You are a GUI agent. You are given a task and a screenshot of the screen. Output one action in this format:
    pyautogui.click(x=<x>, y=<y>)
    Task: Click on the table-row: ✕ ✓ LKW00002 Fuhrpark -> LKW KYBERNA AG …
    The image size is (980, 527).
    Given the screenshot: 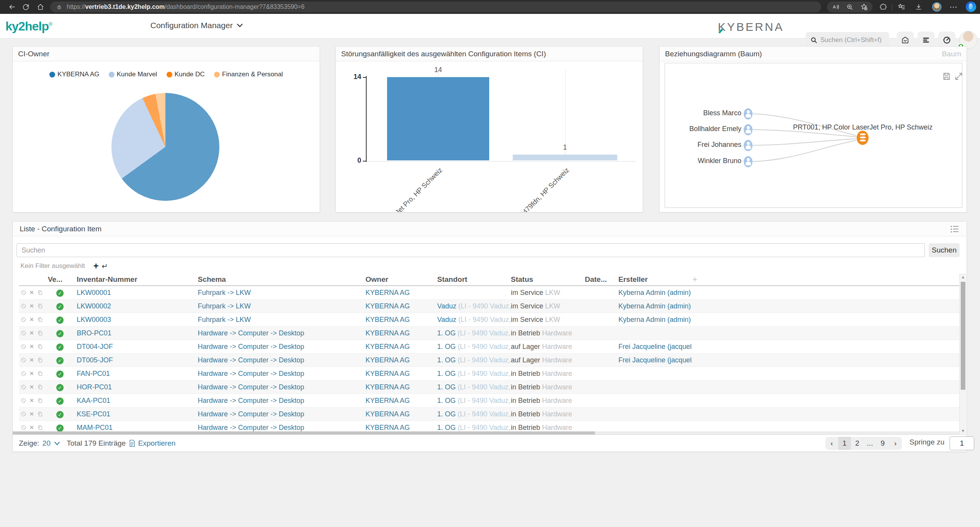 What is the action you would take?
    pyautogui.click(x=489, y=306)
    